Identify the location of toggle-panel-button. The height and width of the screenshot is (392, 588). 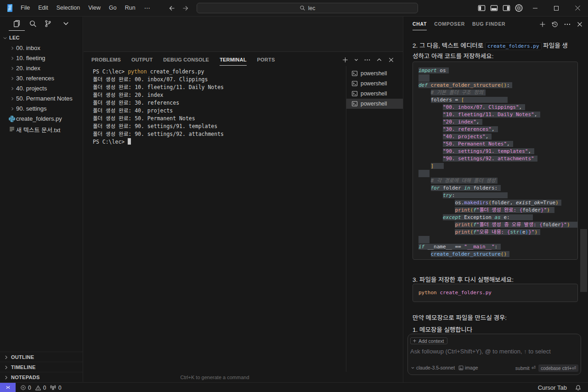
(494, 8).